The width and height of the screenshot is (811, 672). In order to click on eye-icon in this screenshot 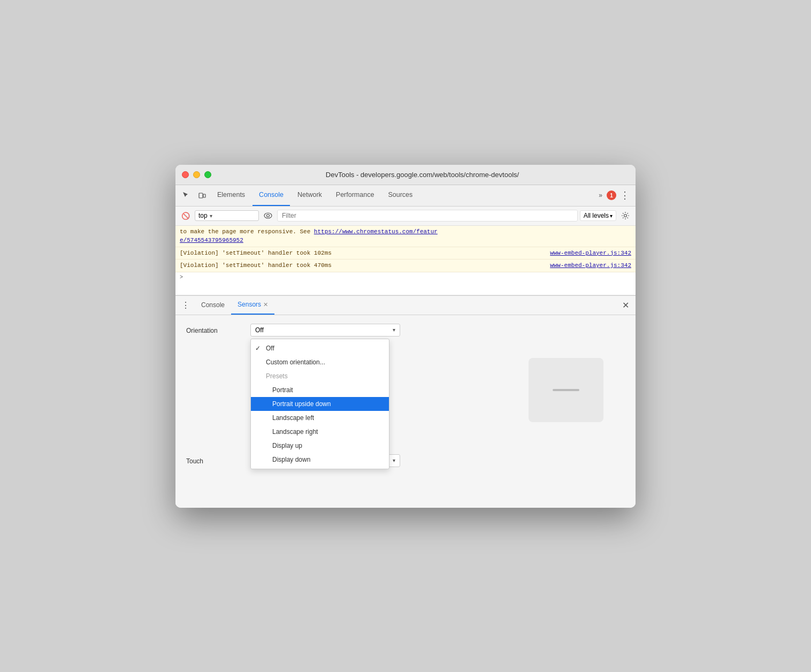, I will do `click(268, 216)`.